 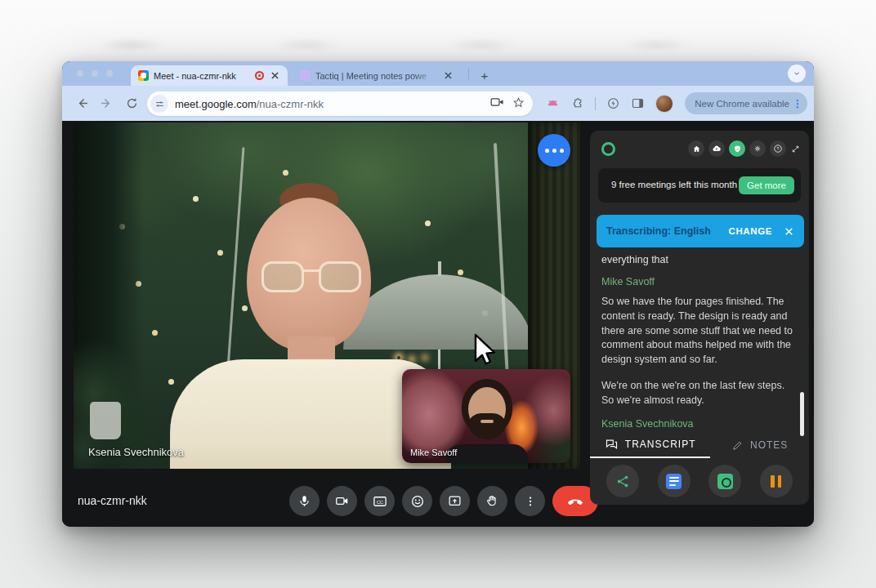 What do you see at coordinates (377, 75) in the screenshot?
I see `tab-tactiq: Tactiq | Meeting notes powe` at bounding box center [377, 75].